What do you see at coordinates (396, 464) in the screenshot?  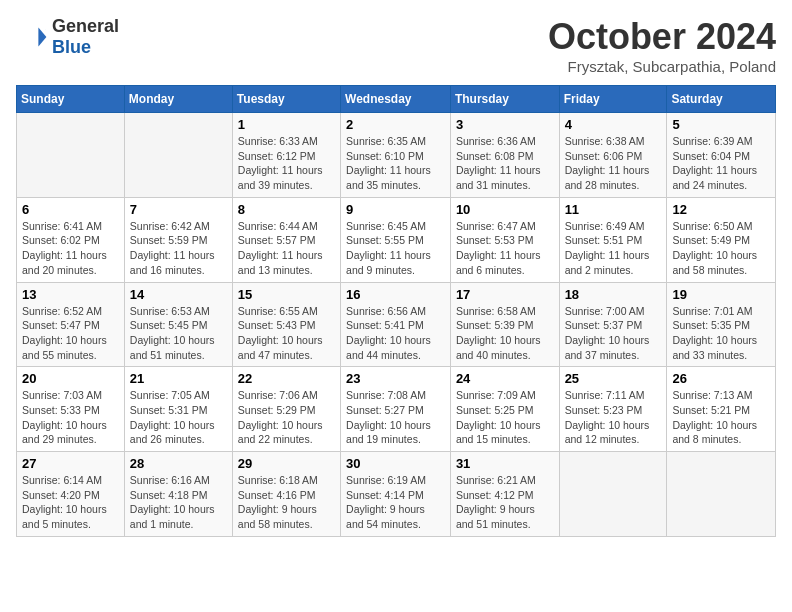 I see `day-number: 30` at bounding box center [396, 464].